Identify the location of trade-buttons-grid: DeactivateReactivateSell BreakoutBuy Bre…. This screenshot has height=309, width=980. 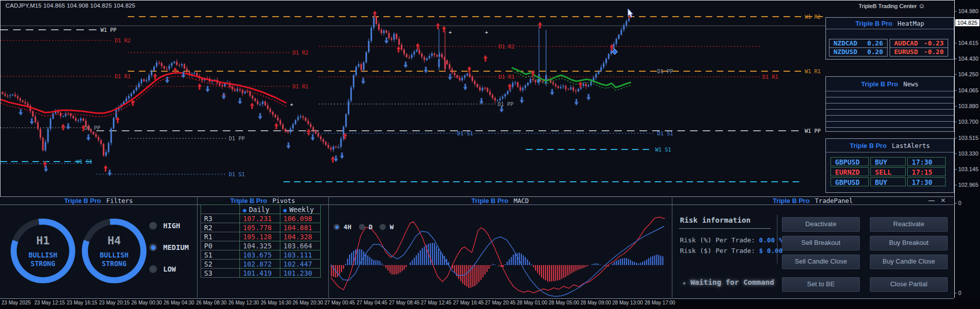
(867, 256).